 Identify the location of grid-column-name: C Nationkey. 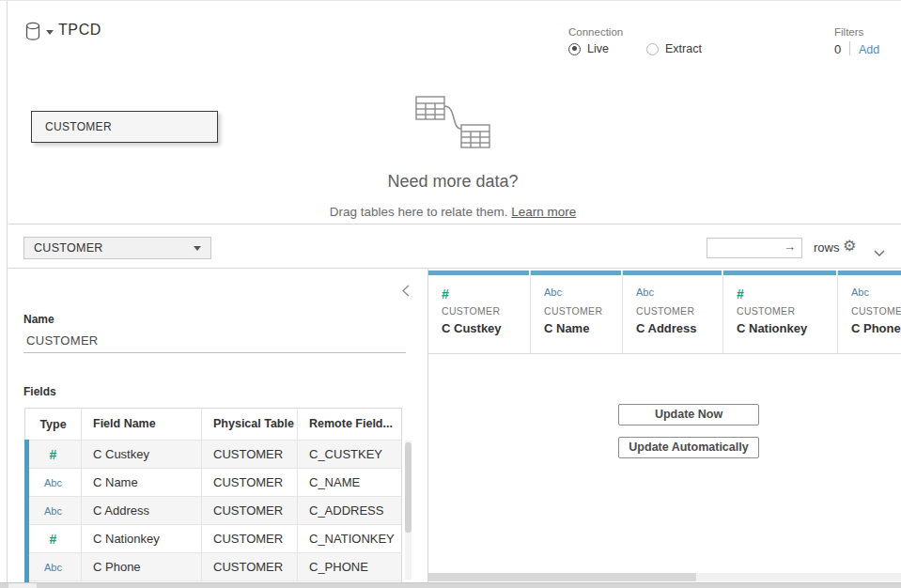
(772, 329).